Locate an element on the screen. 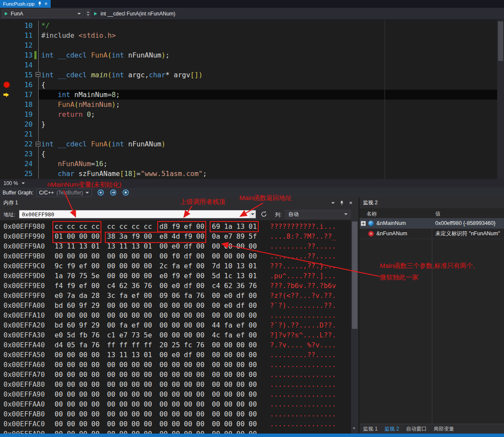 The width and height of the screenshot is (504, 437). window-menu-icon is located at coordinates (333, 203).